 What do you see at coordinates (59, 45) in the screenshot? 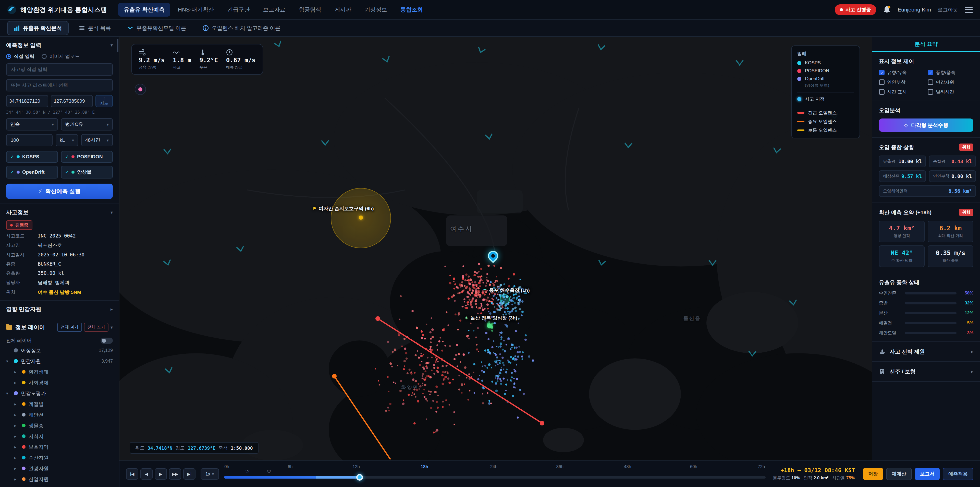
I see `predict-input-header: 예측정보 입력 ▾` at bounding box center [59, 45].